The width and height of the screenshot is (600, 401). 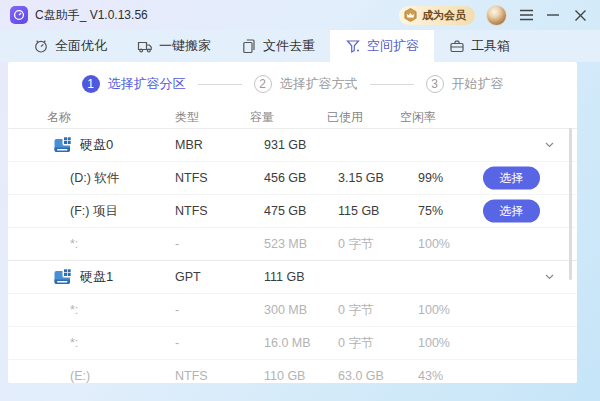 What do you see at coordinates (187, 118) in the screenshot?
I see `header-type: 类型` at bounding box center [187, 118].